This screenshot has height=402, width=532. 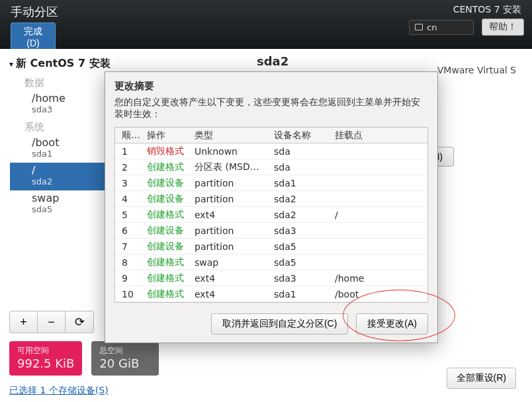 I want to click on cell-order: 4, so click(x=129, y=199).